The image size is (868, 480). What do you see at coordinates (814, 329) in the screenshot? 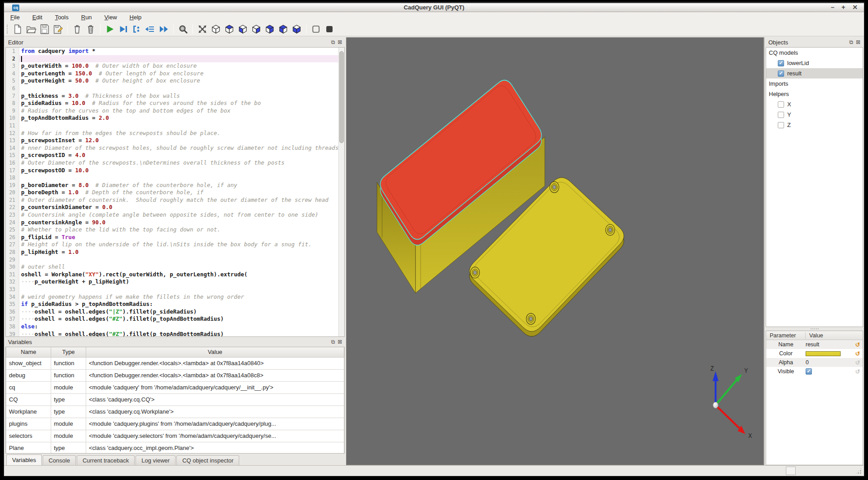
I see `dock-drag-handle` at bounding box center [814, 329].